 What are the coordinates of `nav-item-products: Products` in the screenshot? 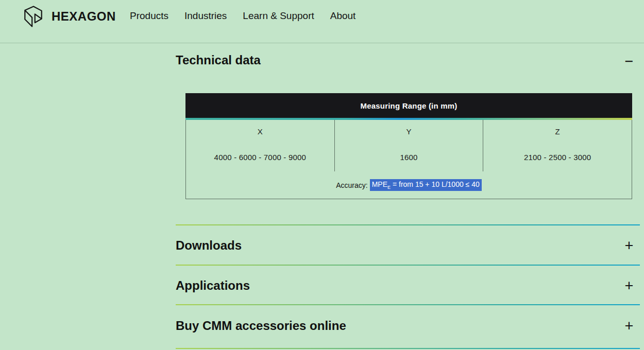 It's located at (149, 16).